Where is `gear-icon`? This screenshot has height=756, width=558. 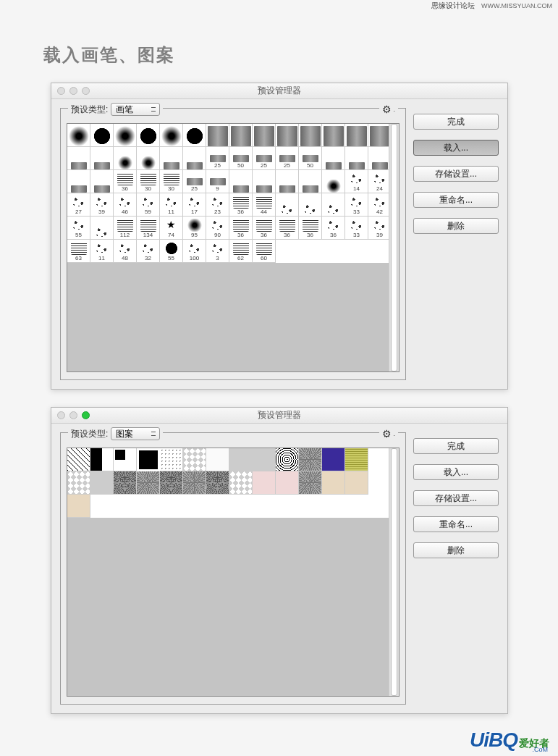 gear-icon is located at coordinates (387, 109).